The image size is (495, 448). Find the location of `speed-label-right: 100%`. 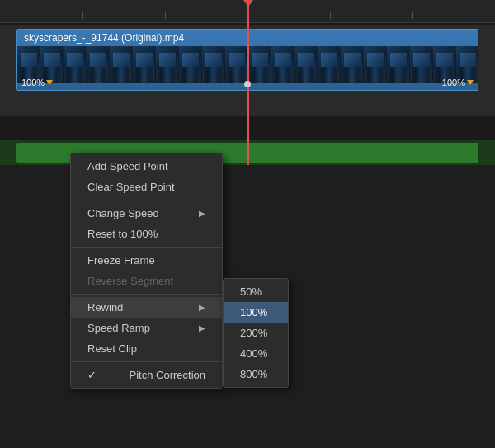

speed-label-right: 100% is located at coordinates (458, 83).